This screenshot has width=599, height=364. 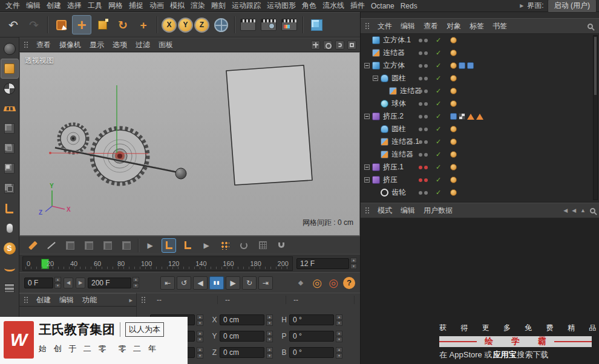 I want to click on blue-tag-icon, so click(x=454, y=116).